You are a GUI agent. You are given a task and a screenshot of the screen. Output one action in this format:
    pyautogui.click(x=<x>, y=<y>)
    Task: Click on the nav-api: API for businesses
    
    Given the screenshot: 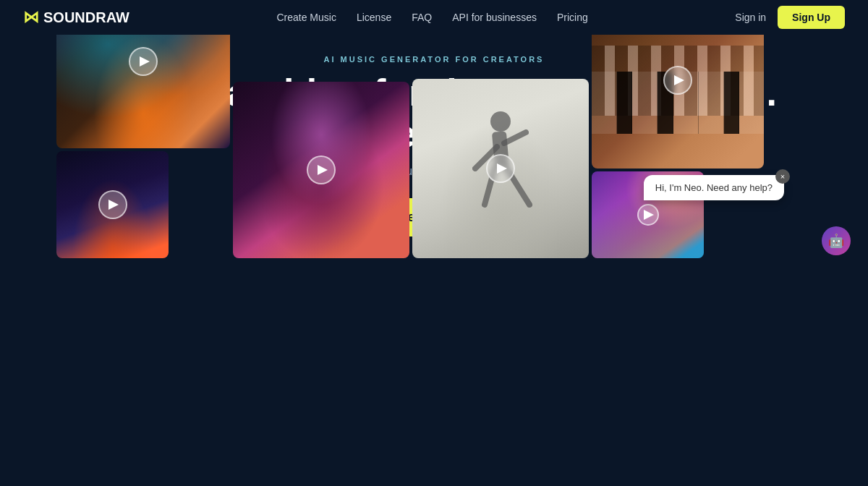 What is the action you would take?
    pyautogui.click(x=495, y=17)
    